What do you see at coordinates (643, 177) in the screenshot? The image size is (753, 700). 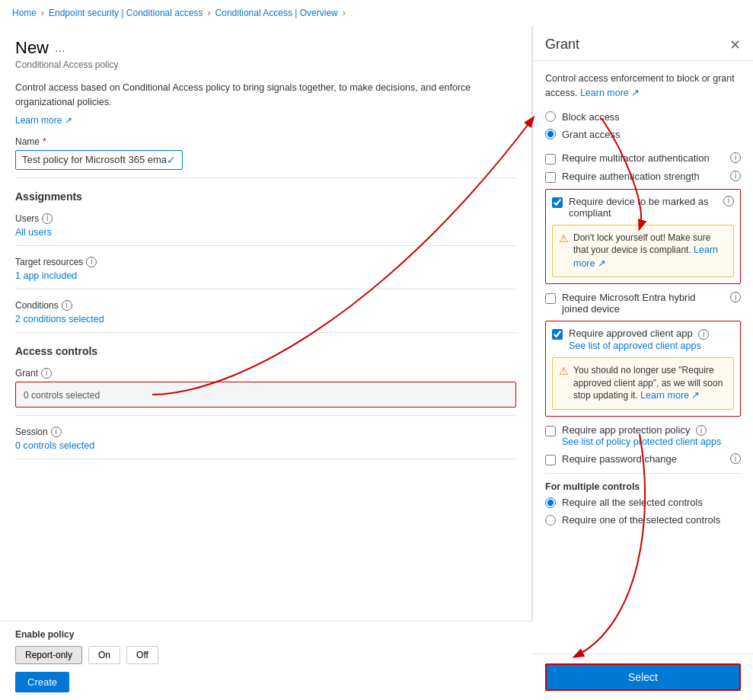 I see `require-auth-strength-checkbox: Require authentication strength i` at bounding box center [643, 177].